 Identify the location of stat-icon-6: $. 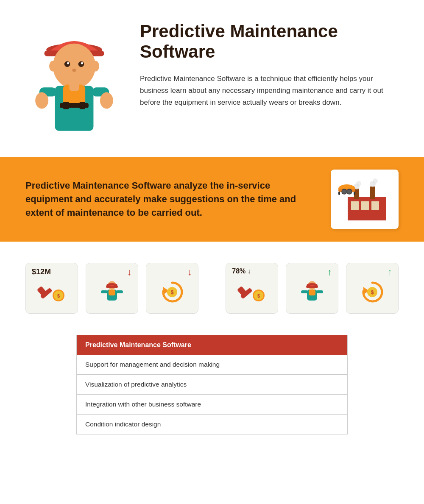
(372, 292).